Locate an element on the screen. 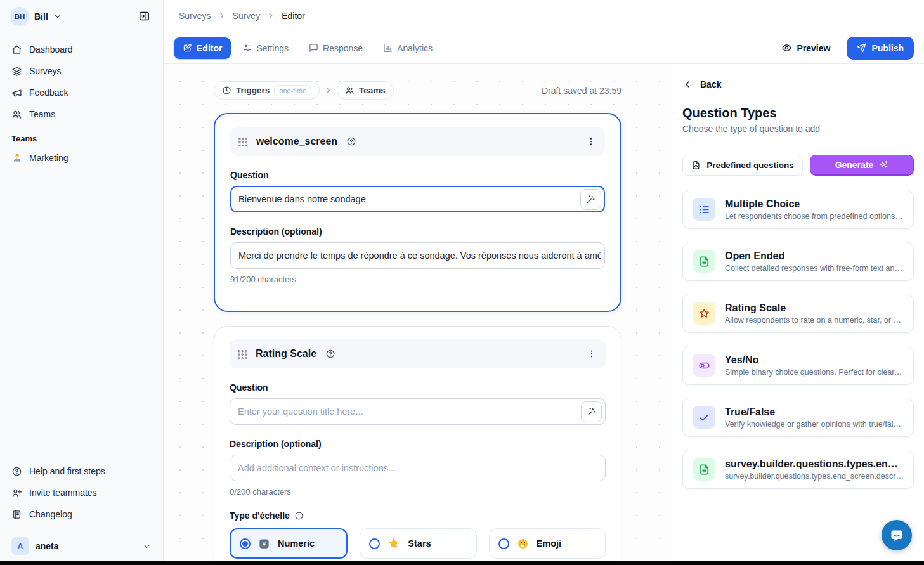 The height and width of the screenshot is (565, 924). chat-bubble-icon is located at coordinates (897, 535).